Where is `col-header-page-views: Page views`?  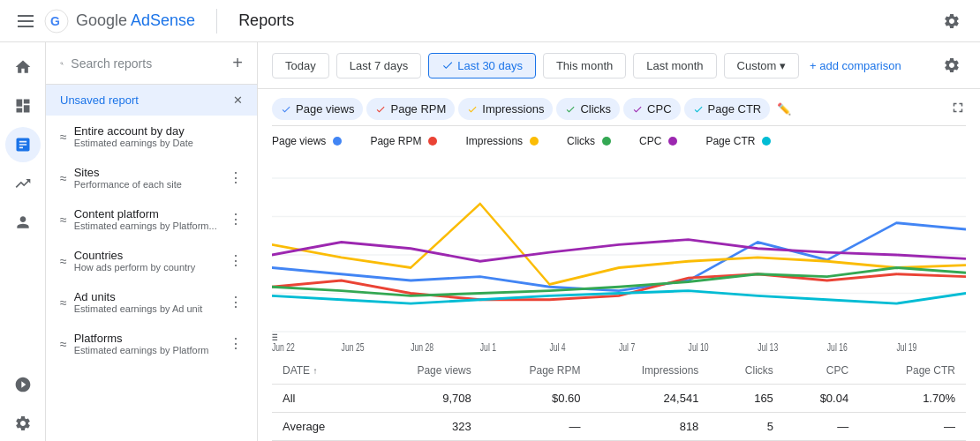 col-header-page-views: Page views is located at coordinates (426, 370).